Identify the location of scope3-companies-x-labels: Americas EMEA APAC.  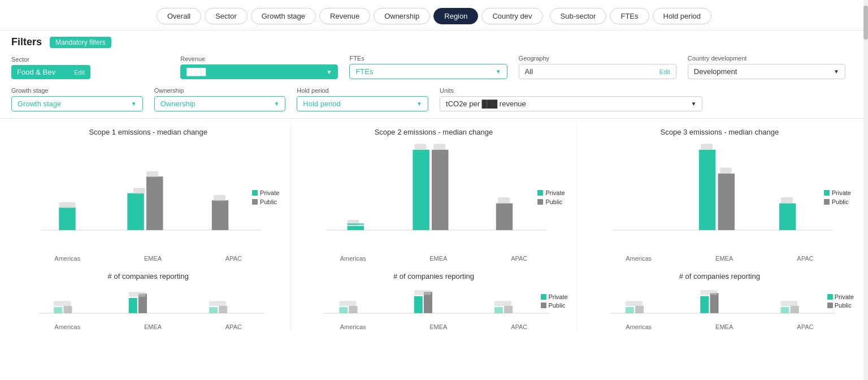
(720, 327).